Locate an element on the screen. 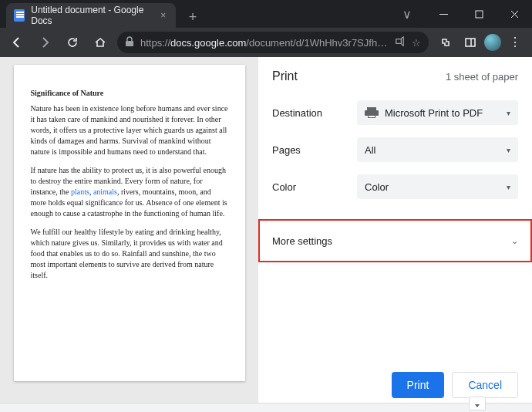 This screenshot has height=412, width=532. panel-header: Print 1 sheet of paper is located at coordinates (395, 76).